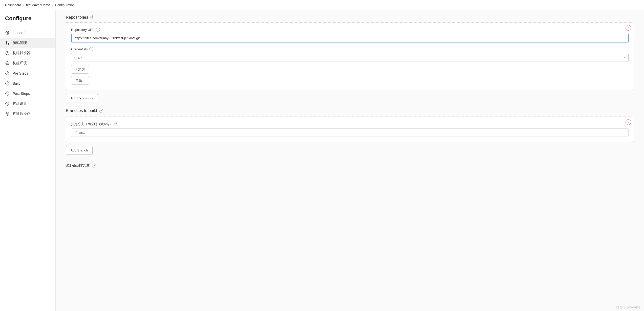 This screenshot has height=311, width=644. What do you see at coordinates (7, 94) in the screenshot?
I see `post-steps-icon` at bounding box center [7, 94].